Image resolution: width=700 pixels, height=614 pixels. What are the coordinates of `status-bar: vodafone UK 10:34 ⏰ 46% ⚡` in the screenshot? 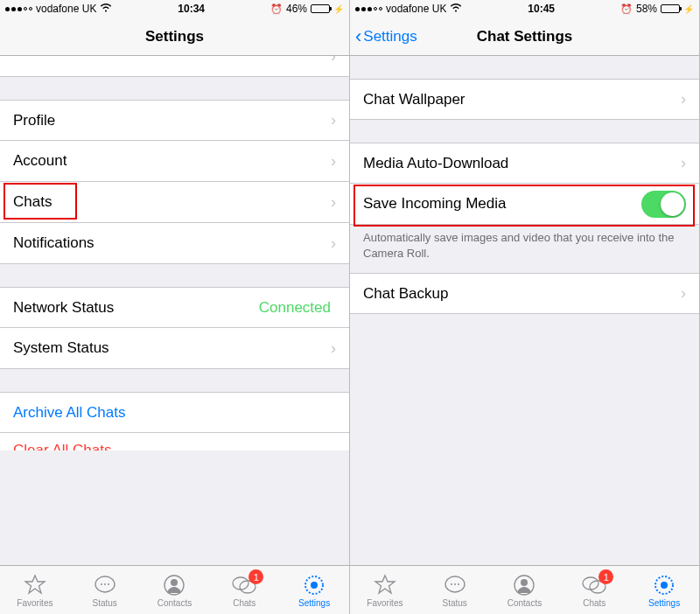 It's located at (175, 9).